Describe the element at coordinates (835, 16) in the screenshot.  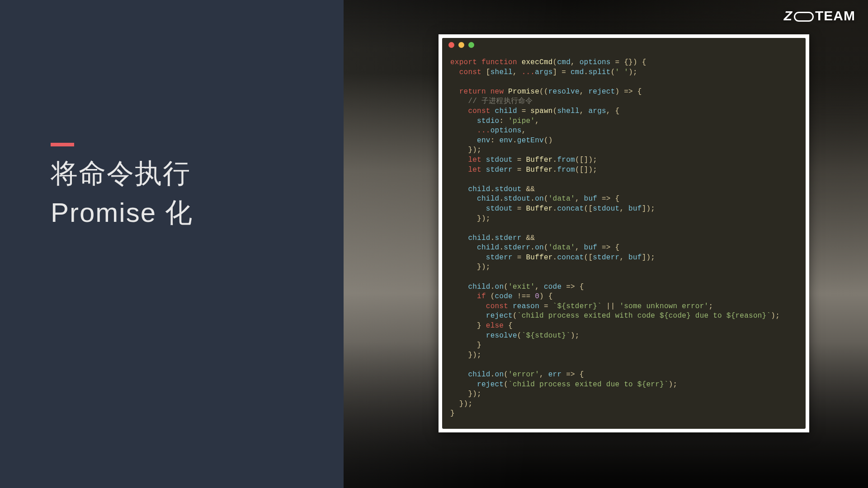
I see `brand-text-right: TEAM` at that location.